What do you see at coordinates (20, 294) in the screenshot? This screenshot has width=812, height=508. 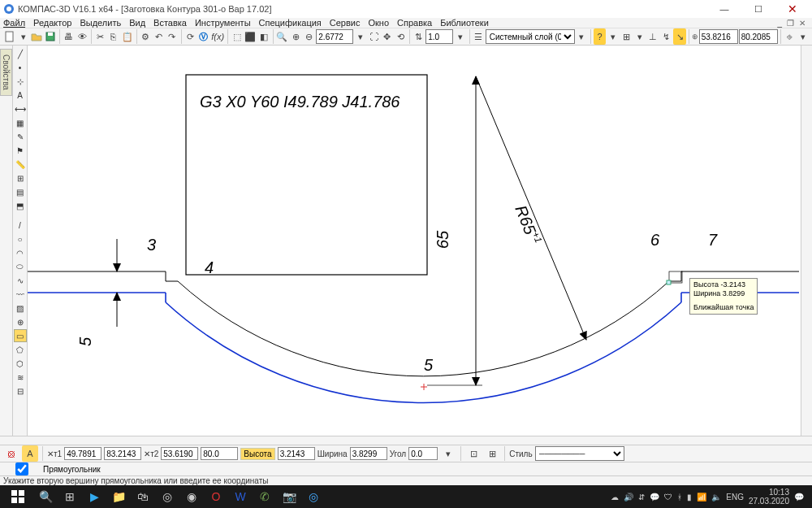 I see `curve-tool: 〰` at bounding box center [20, 294].